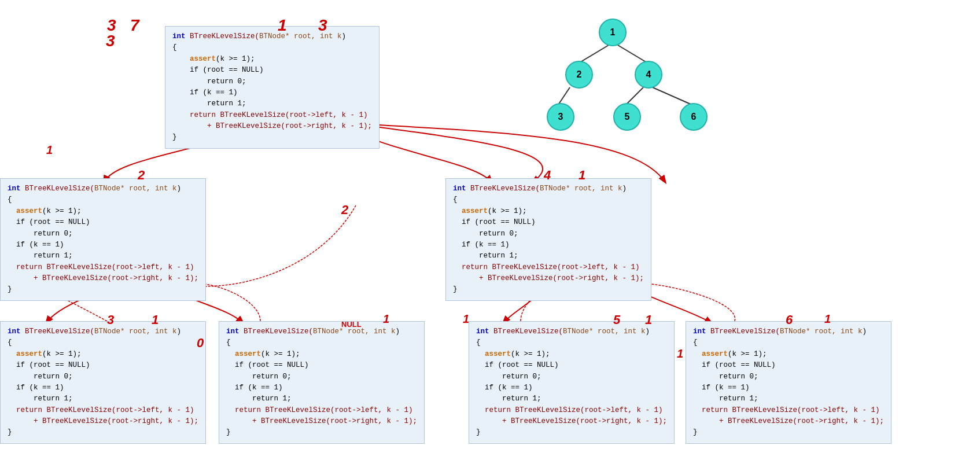 Image resolution: width=980 pixels, height=471 pixels. What do you see at coordinates (680, 354) in the screenshot?
I see `annotation-17: 1` at bounding box center [680, 354].